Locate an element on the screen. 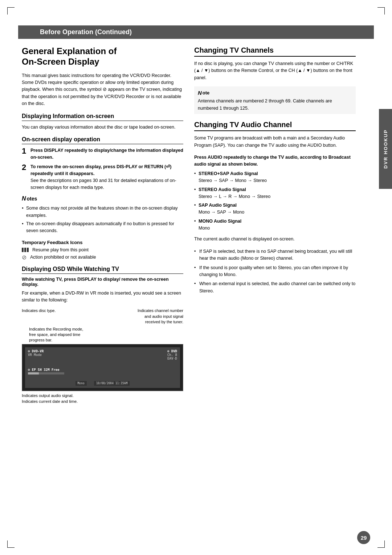 The width and height of the screenshot is (392, 555). notes-otes: otes is located at coordinates (32, 199).